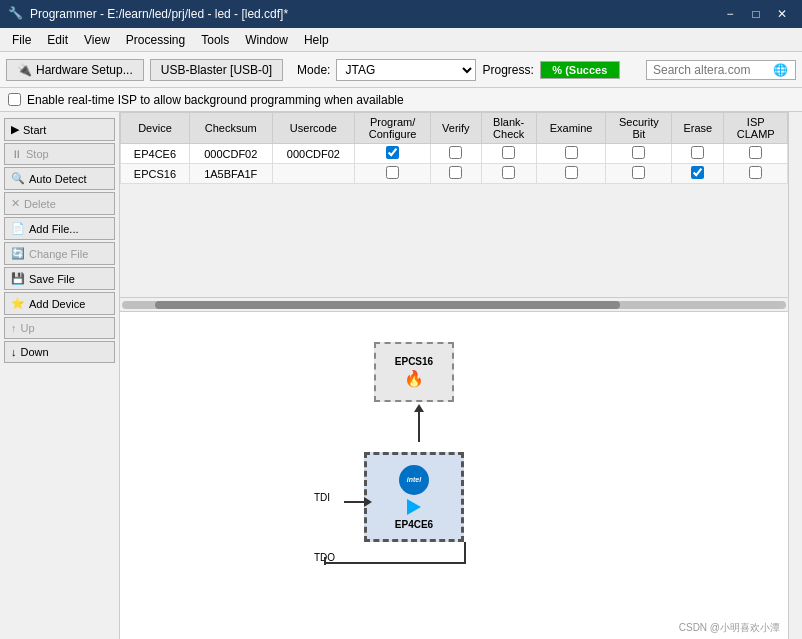 This screenshot has width=802, height=639. Describe the element at coordinates (358, 502) in the screenshot. I see `tdi-arrow` at that location.